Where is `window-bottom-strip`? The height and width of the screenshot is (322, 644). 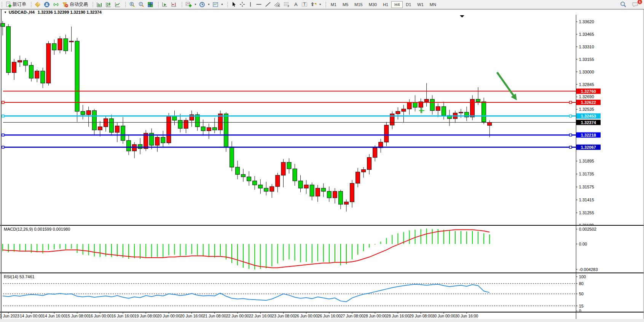
window-bottom-strip is located at coordinates (322, 320).